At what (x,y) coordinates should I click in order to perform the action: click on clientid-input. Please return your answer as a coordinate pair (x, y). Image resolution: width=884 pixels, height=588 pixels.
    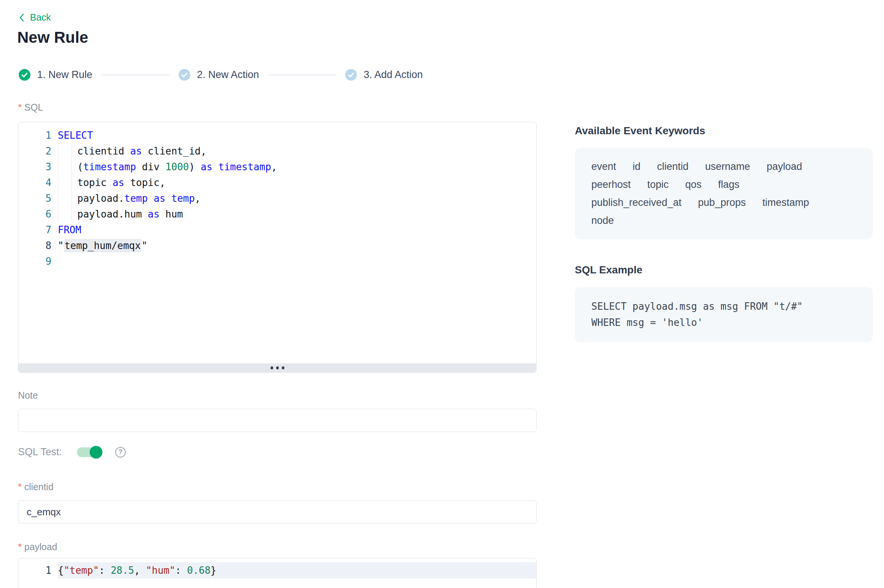
    Looking at the image, I should click on (277, 512).